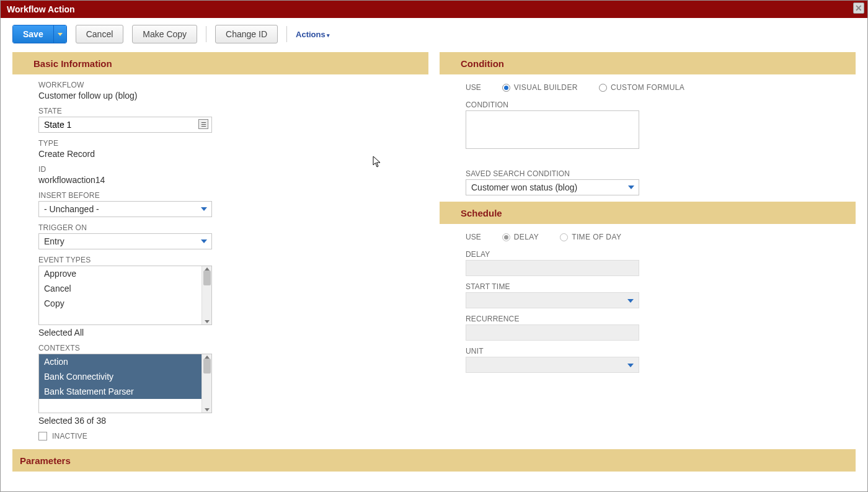 The width and height of the screenshot is (868, 492). I want to click on list-item: Bank Statement Parser, so click(120, 391).